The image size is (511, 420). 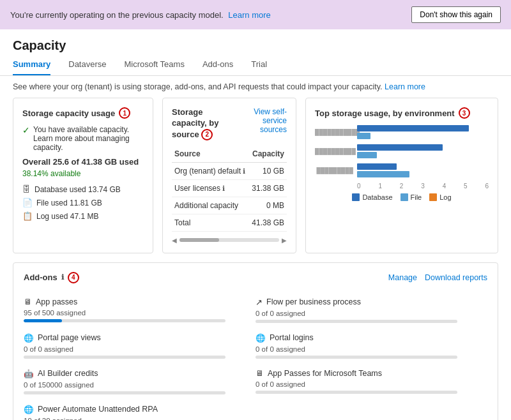 I want to click on legend-database-color, so click(x=356, y=197).